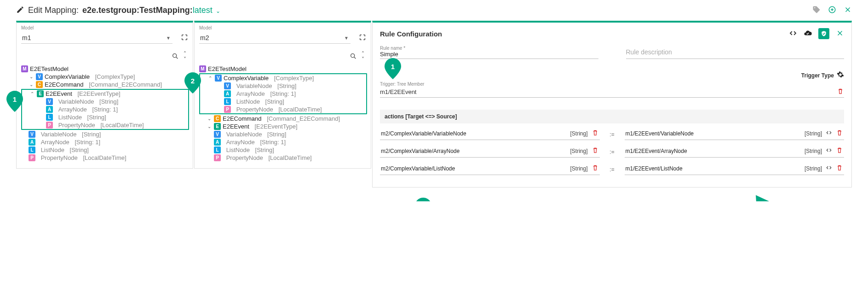 This screenshot has width=868, height=293. I want to click on model-select-m2: m2 ▼, so click(275, 38).